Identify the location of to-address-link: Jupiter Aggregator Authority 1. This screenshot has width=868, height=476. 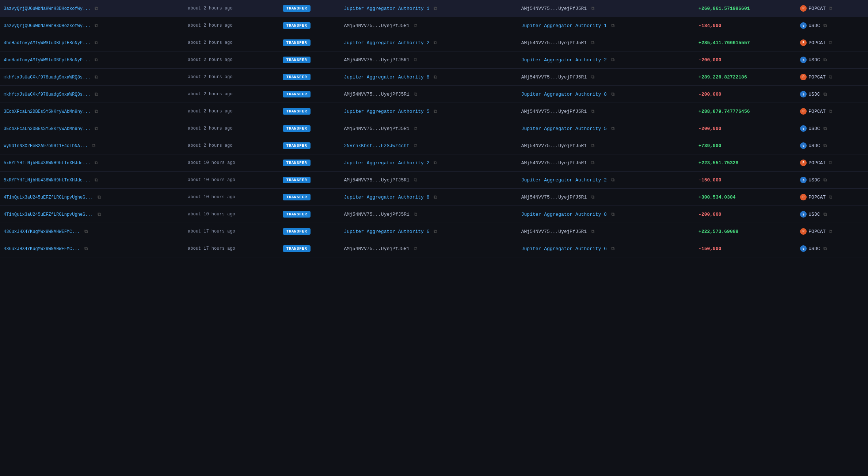
(564, 26).